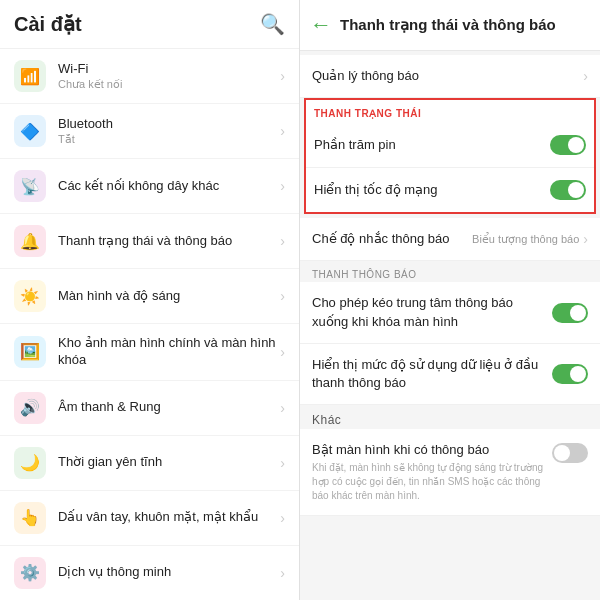 Image resolution: width=600 pixels, height=600 pixels. Describe the element at coordinates (432, 312) in the screenshot. I see `pull-down-label: Cho phép kéo trung tâm thông báo xuống k…` at that location.